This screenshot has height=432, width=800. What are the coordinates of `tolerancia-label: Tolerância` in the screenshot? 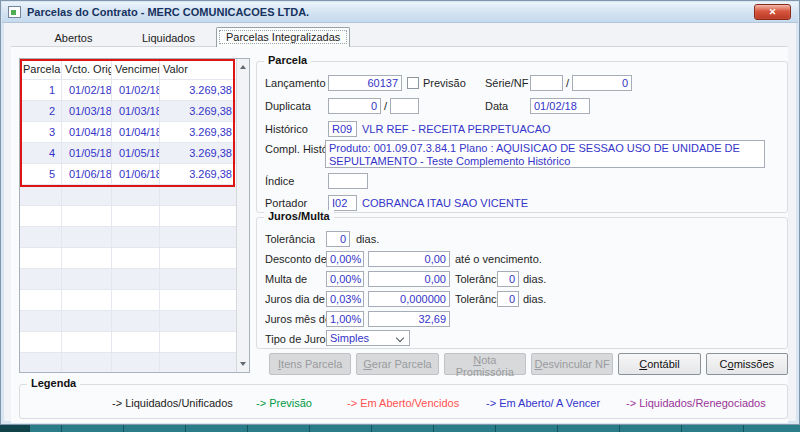 It's located at (290, 239).